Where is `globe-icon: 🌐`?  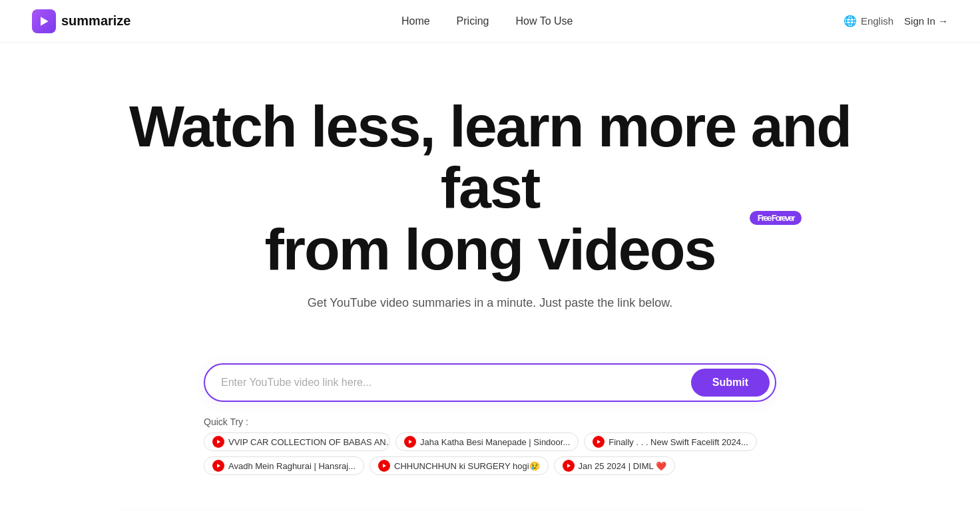
globe-icon: 🌐 is located at coordinates (850, 21).